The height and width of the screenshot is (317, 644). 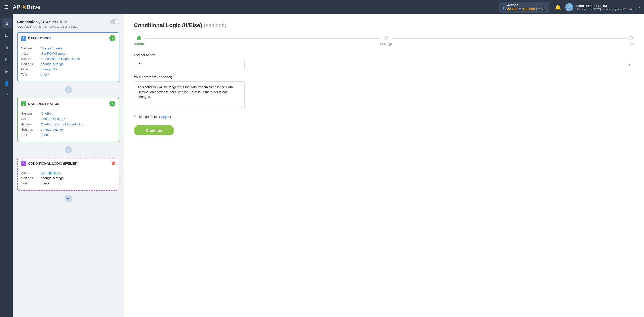 What do you see at coordinates (68, 173) in the screenshot?
I see `card3-action-row: Action (not specified)` at bounding box center [68, 173].